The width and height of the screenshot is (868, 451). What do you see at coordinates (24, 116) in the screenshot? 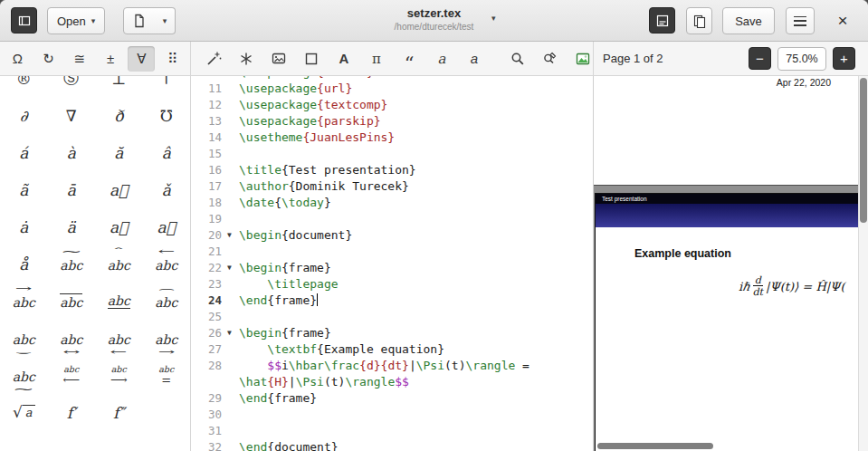
I see `symbol-partial: ∂` at bounding box center [24, 116].